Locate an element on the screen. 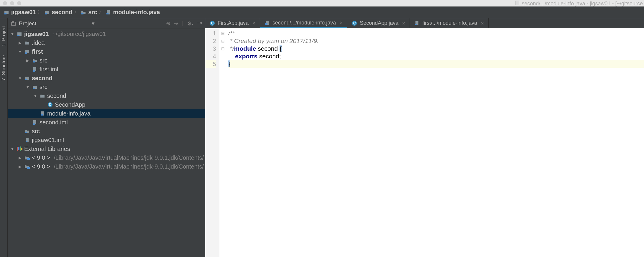 The height and width of the screenshot is (257, 644). window-titlebar: second/.../module-info.java - jigsaw01 -… is located at coordinates (322, 3).